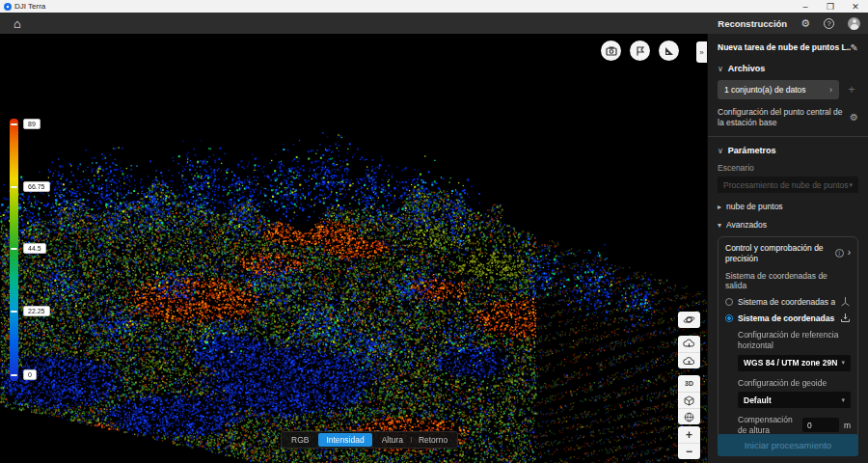 This screenshot has width=868, height=463. Describe the element at coordinates (788, 185) in the screenshot. I see `scenario-select: Procesamiento de nube de puntos ▾` at that location.